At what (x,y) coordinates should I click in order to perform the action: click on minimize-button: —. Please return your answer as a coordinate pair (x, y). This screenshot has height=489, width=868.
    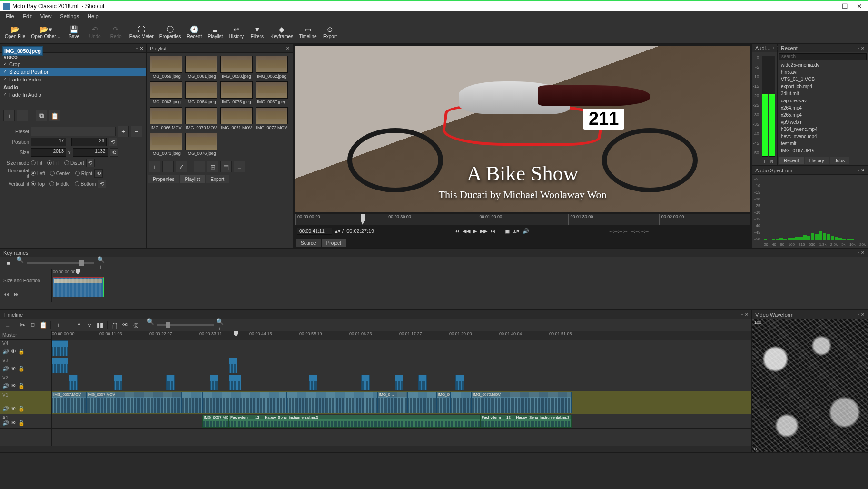
    Looking at the image, I should click on (830, 6).